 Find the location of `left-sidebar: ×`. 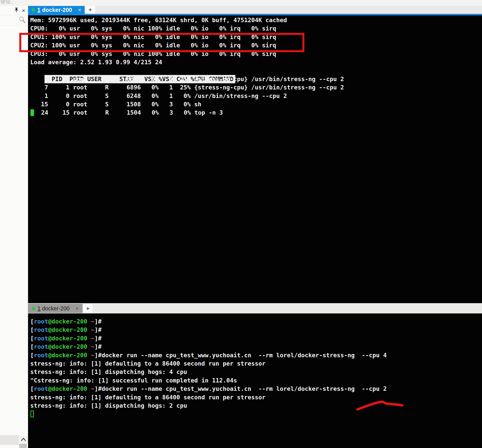

left-sidebar: × is located at coordinates (14, 227).